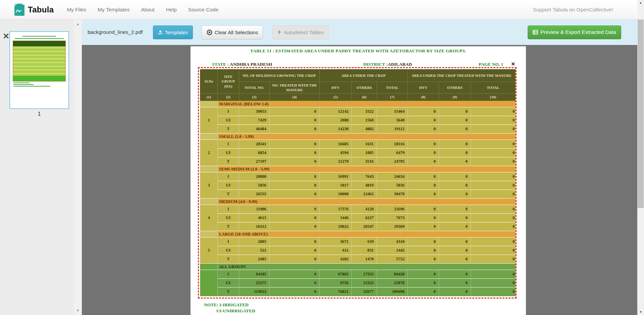 This screenshot has width=644, height=315. Describe the element at coordinates (251, 64) in the screenshot. I see `state-value: ANDHRA PRADESH` at that location.